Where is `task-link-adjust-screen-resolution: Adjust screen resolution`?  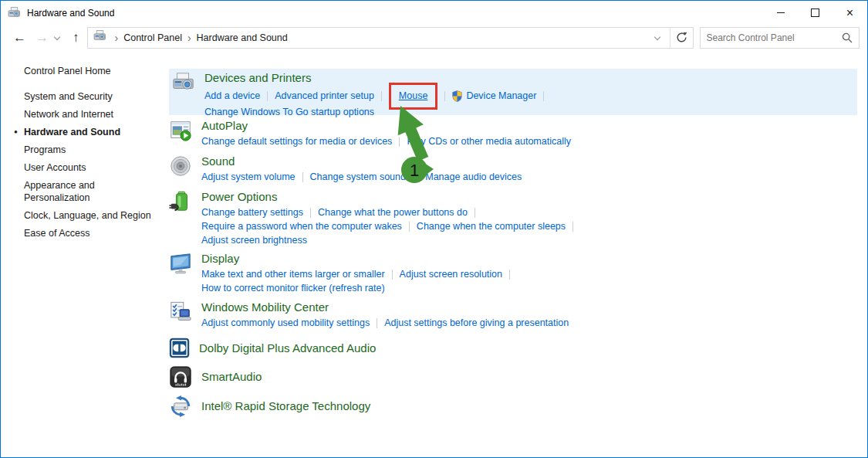
task-link-adjust-screen-resolution: Adjust screen resolution is located at coordinates (451, 274).